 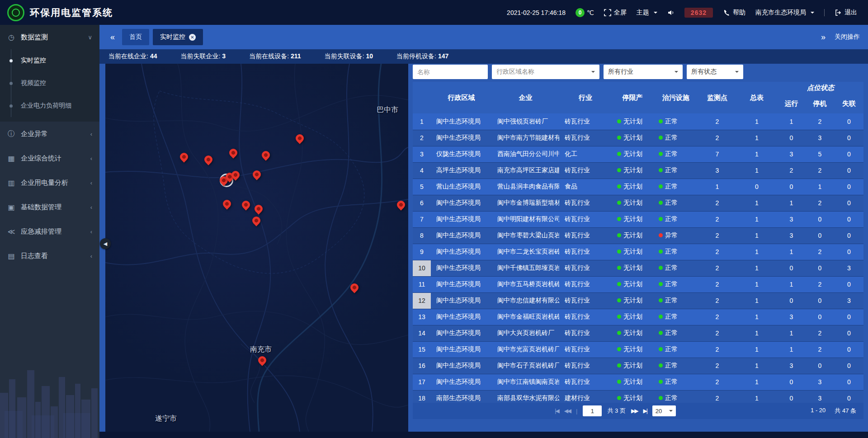 I want to click on cell-lost: 3, so click(x=849, y=301).